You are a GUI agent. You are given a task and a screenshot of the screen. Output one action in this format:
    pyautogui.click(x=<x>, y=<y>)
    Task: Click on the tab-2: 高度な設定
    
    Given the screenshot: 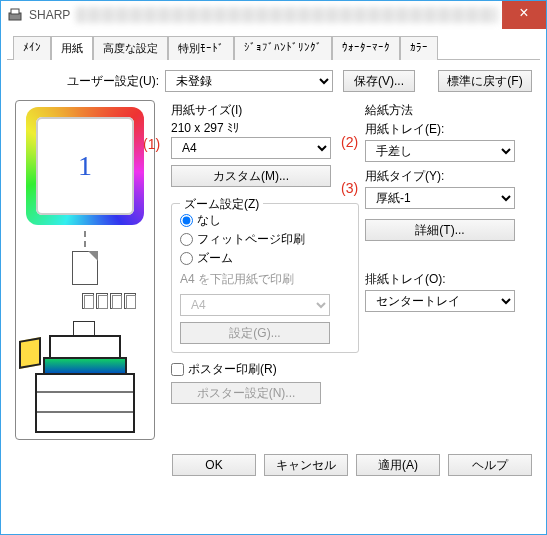 What is the action you would take?
    pyautogui.click(x=130, y=48)
    